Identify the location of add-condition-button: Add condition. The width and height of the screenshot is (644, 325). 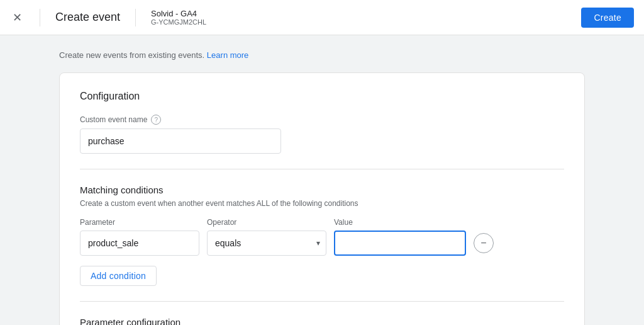
(118, 276).